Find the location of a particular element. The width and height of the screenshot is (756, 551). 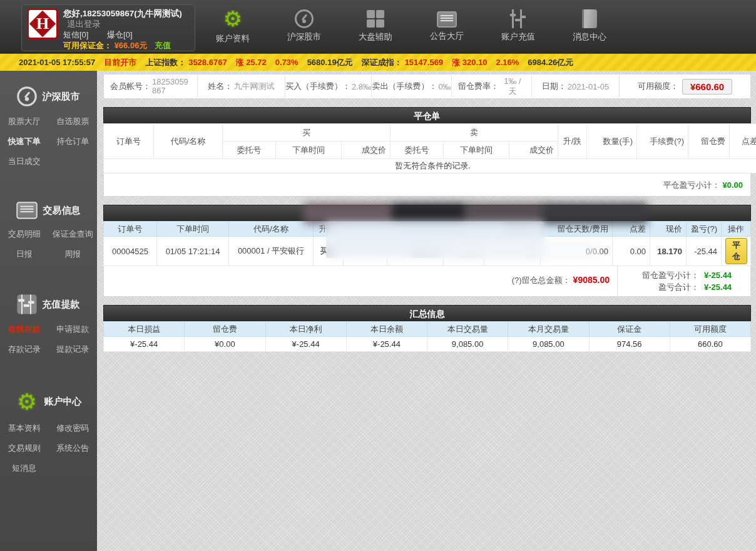

recharge-link: 充值 is located at coordinates (163, 45).